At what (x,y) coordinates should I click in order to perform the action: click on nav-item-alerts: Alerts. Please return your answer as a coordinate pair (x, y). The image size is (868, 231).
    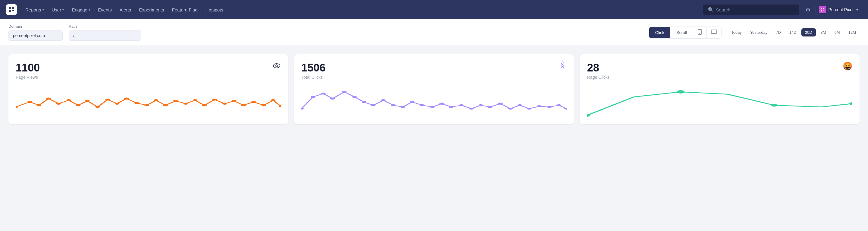
    Looking at the image, I should click on (125, 10).